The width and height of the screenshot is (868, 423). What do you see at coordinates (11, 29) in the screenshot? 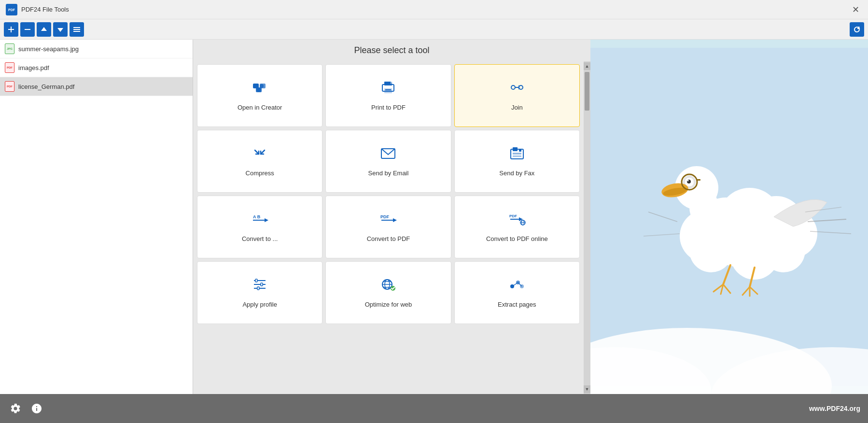
I see `add-file-button` at bounding box center [11, 29].